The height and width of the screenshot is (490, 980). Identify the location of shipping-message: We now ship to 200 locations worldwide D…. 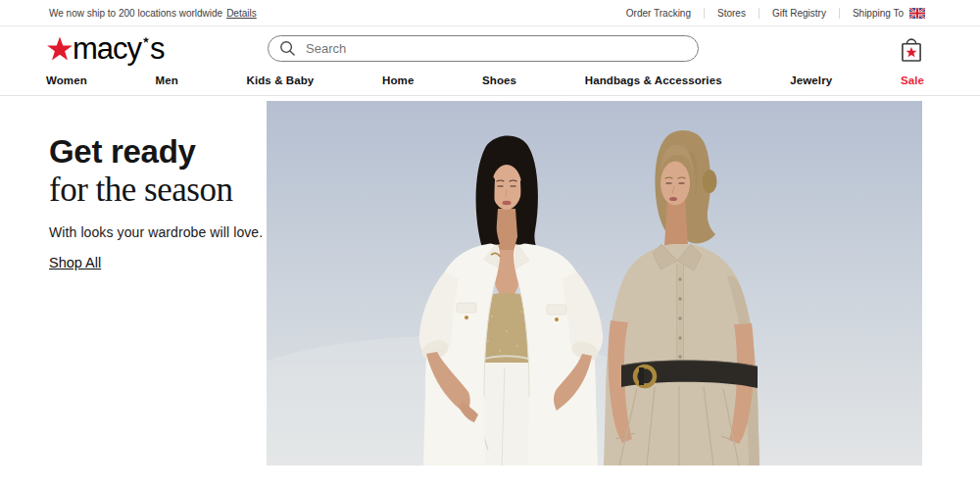
(153, 14).